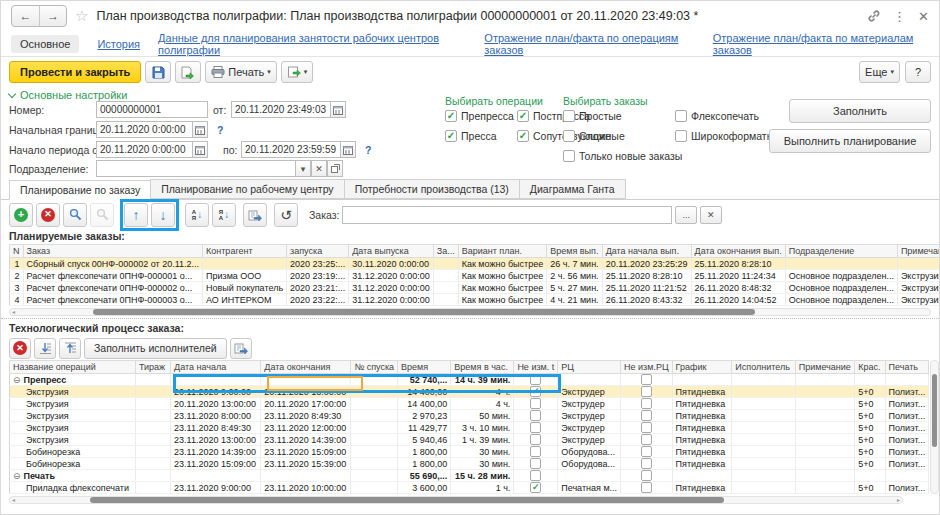 The width and height of the screenshot is (940, 515). Describe the element at coordinates (113, 252) in the screenshot. I see `column-header: Заказ` at that location.